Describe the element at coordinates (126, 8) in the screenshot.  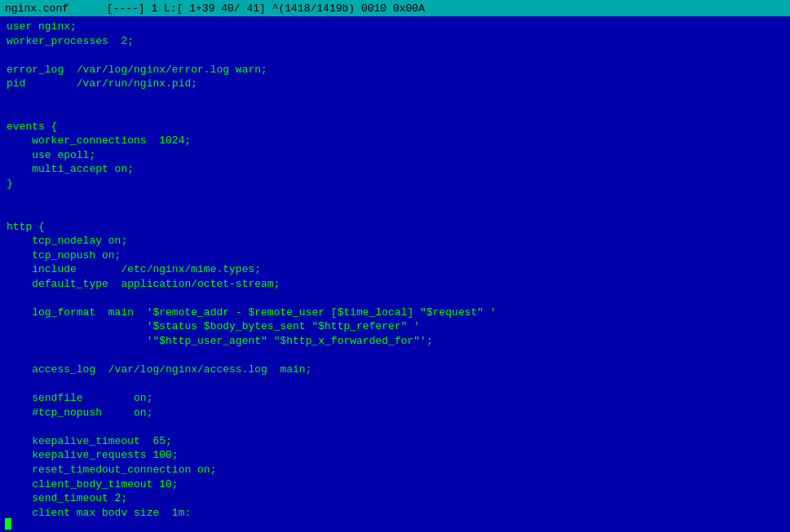
I see `mode: [----]` at that location.